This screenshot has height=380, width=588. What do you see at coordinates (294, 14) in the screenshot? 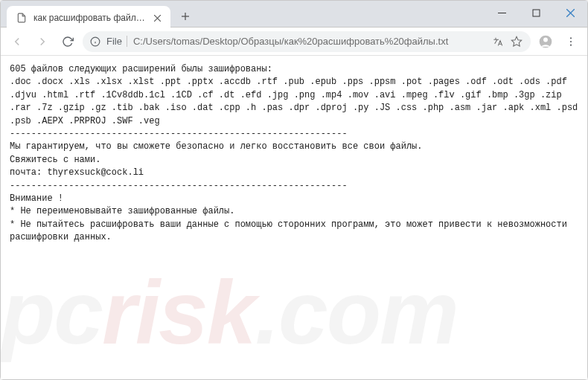
I see `tab-strip-area: как расшифровать файлы.txt` at bounding box center [294, 14].